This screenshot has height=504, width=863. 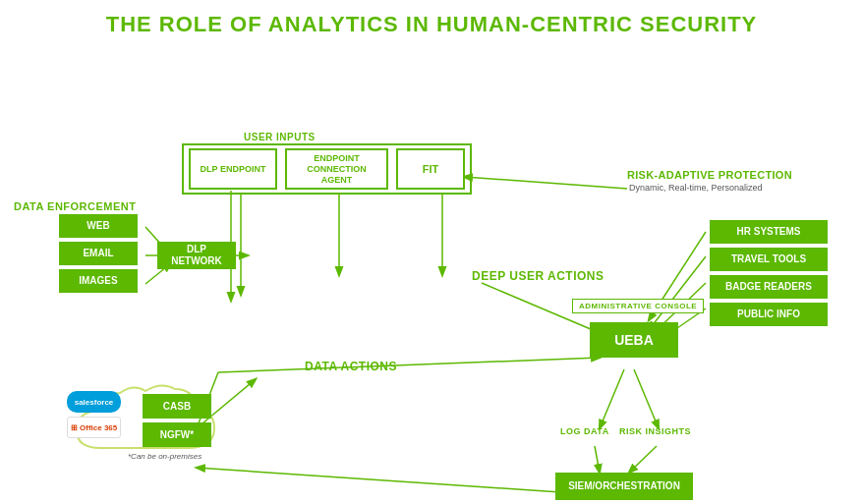 What do you see at coordinates (177, 407) in the screenshot?
I see `casb-box: CASB` at bounding box center [177, 407].